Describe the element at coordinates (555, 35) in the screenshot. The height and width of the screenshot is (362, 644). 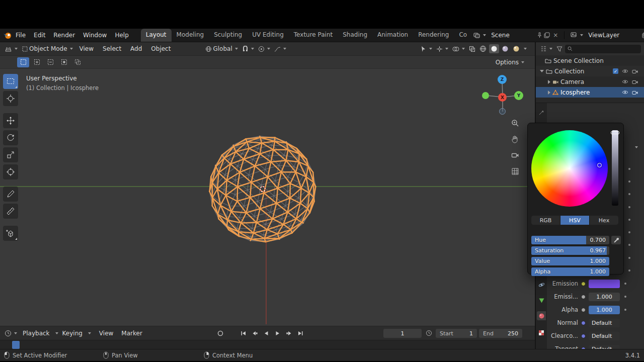
I see `unlink-scene-icon: ×` at that location.